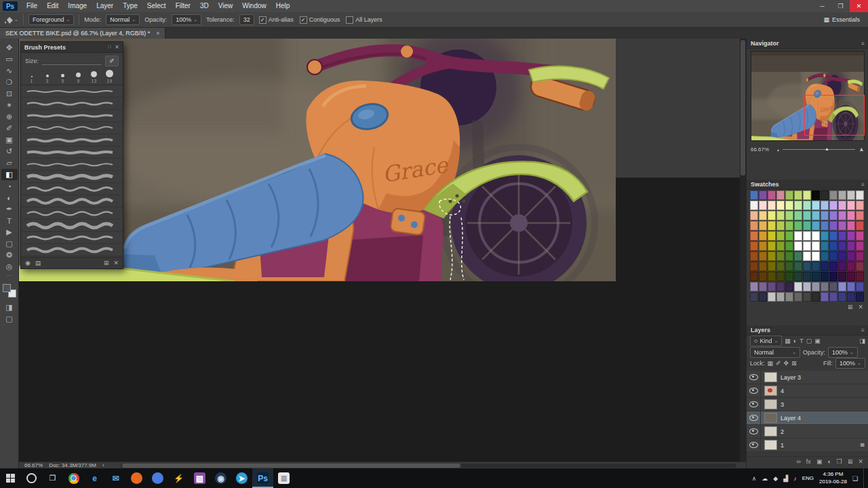 This screenshot has width=868, height=488. I want to click on layer-row: 1⊠, so click(807, 445).